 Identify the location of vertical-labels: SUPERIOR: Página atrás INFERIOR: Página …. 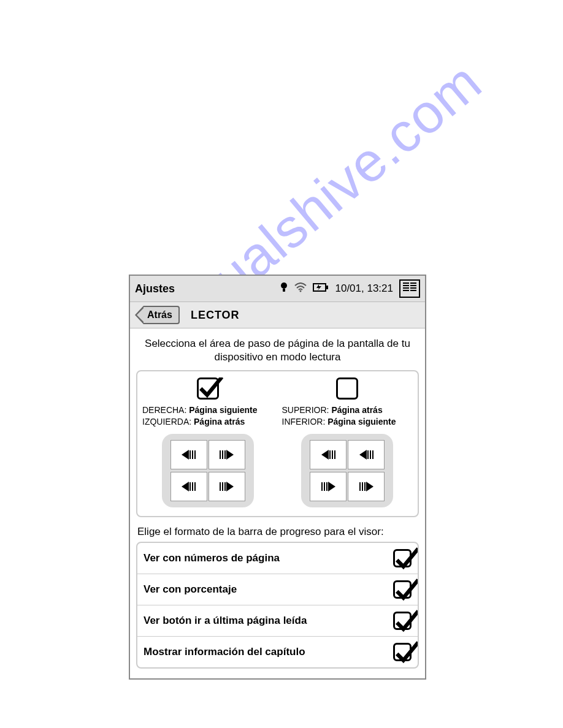
(348, 416).